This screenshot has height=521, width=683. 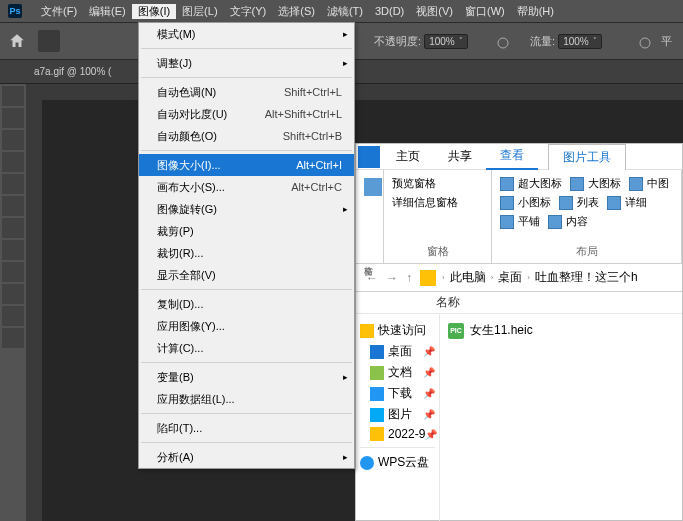 What do you see at coordinates (502, 330) in the screenshot?
I see `file-name: 女生11.heic` at bounding box center [502, 330].